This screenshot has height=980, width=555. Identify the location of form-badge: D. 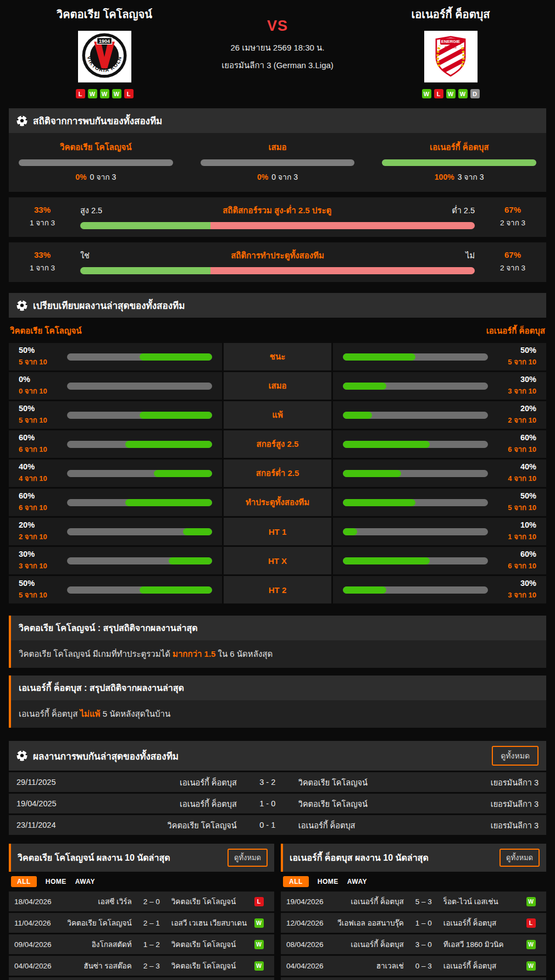
(475, 93).